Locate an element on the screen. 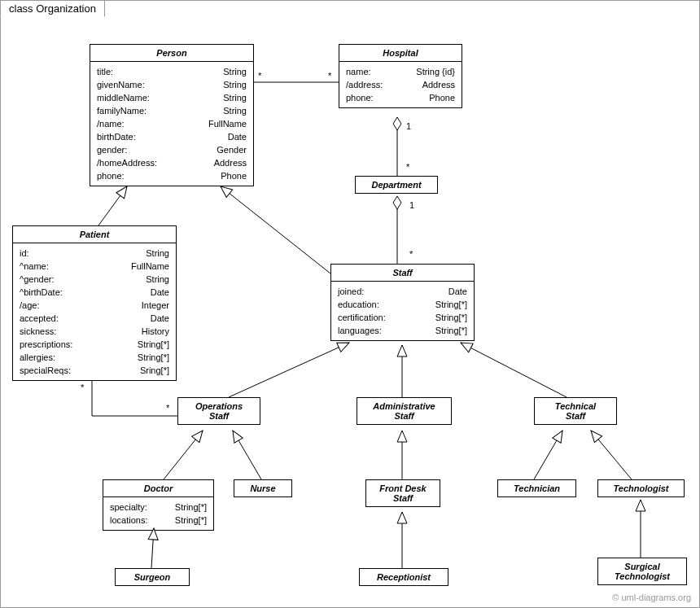 The height and width of the screenshot is (608, 700). class-technical-staff: TechnicalStaff is located at coordinates (575, 411).